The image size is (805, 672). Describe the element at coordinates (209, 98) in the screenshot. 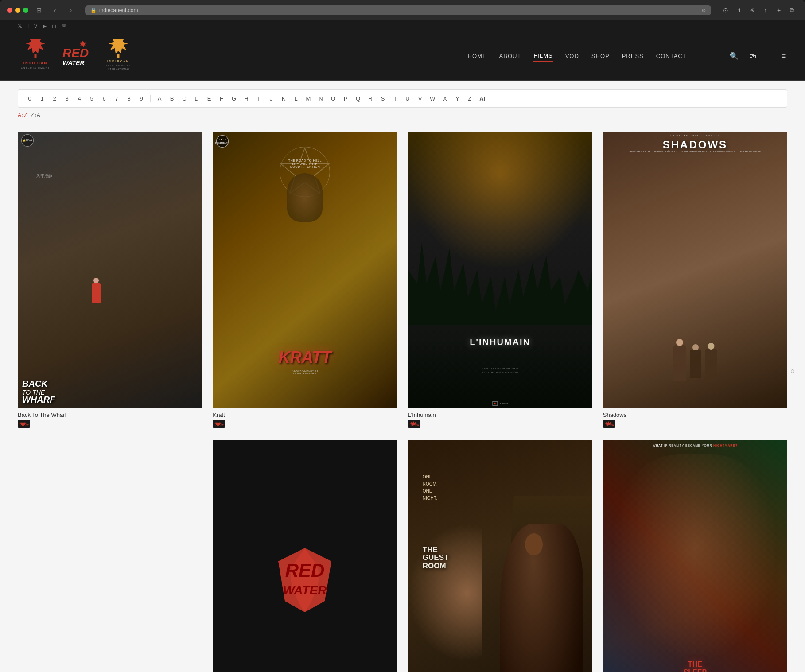

I see `filter-E: E` at that location.